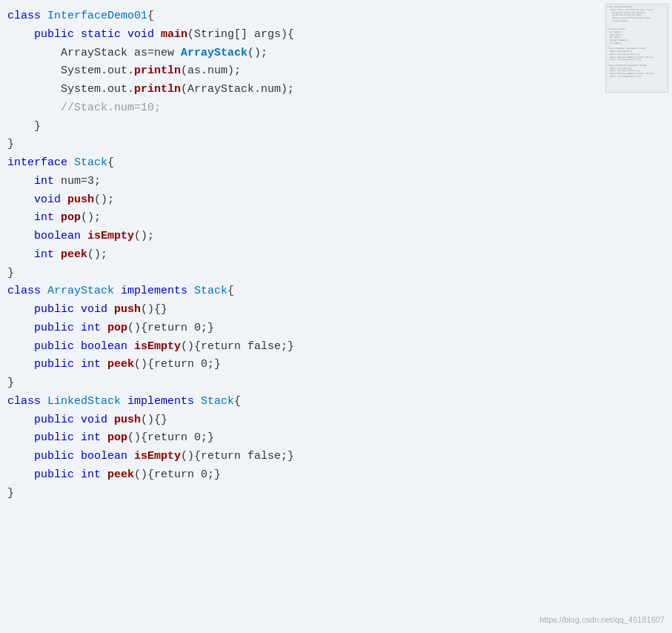 This screenshot has width=672, height=633. Describe the element at coordinates (339, 53) in the screenshot. I see `code-line: ArrayStack as=new ArrayStack();` at that location.